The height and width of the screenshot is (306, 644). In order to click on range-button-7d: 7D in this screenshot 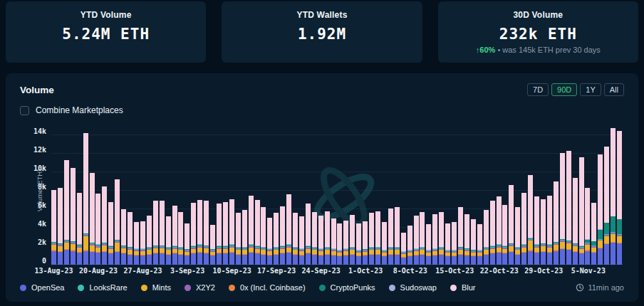, I will do `click(538, 90)`.